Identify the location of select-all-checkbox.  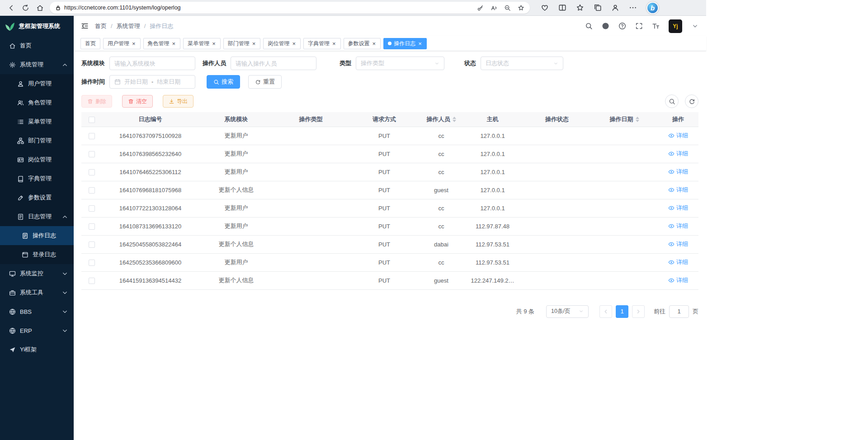
(92, 120).